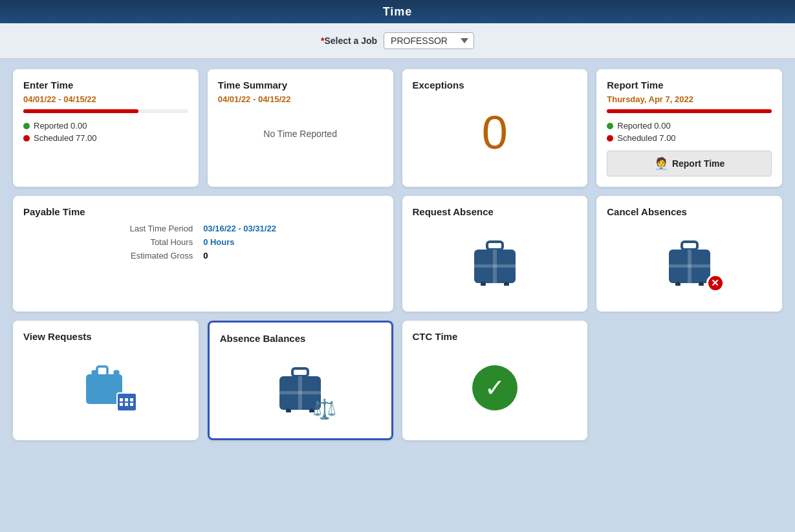  I want to click on report-time-reported: Reported 0.00, so click(690, 125).